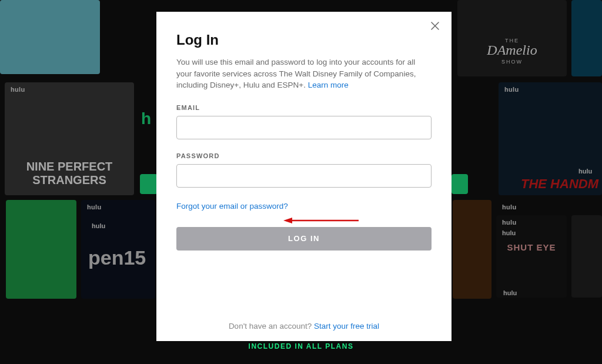 The height and width of the screenshot is (364, 602). What do you see at coordinates (304, 128) in the screenshot?
I see `email-input` at bounding box center [304, 128].